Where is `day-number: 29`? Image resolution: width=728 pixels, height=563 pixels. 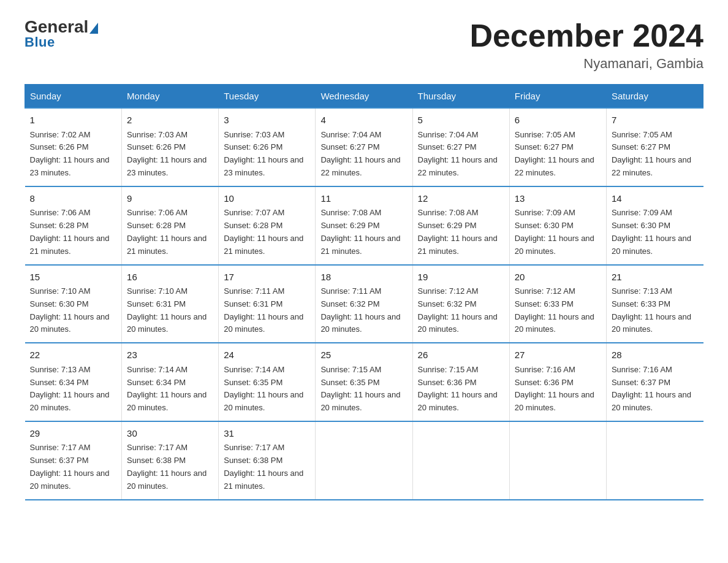 day-number: 29 is located at coordinates (74, 434).